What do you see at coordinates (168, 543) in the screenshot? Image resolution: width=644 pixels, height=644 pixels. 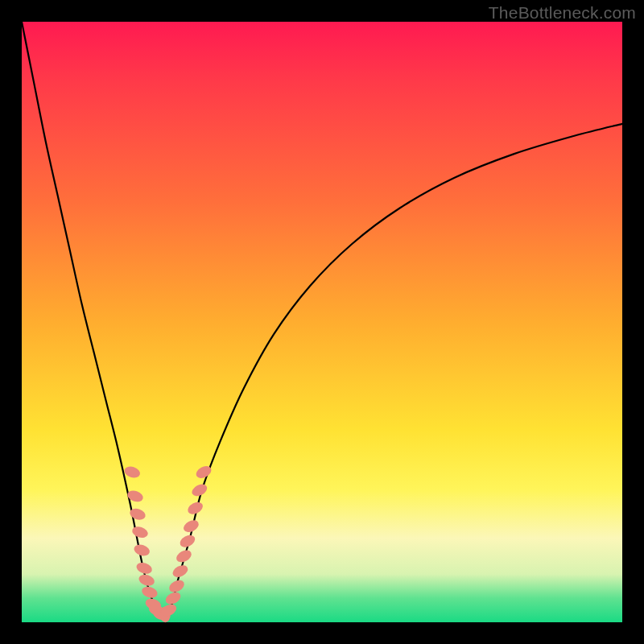 I see `marker-layer` at bounding box center [168, 543].